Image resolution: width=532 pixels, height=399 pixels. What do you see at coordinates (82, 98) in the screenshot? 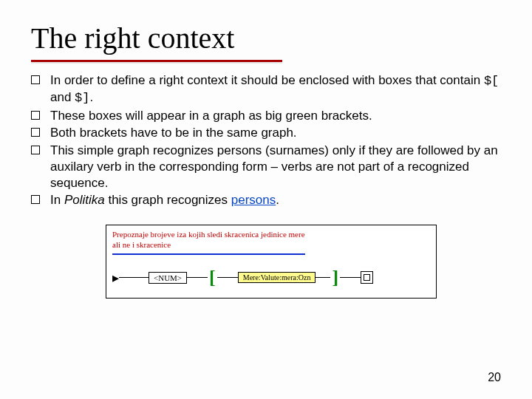
I see `code-fragment: $]` at bounding box center [82, 98].